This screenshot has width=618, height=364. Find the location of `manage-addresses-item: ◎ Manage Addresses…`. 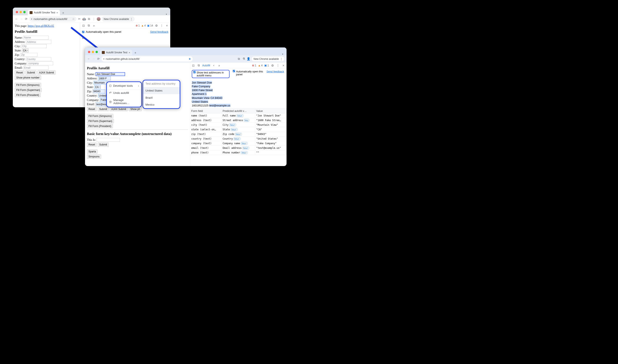

manage-addresses-item: ◎ Manage Addresses… is located at coordinates (124, 102).